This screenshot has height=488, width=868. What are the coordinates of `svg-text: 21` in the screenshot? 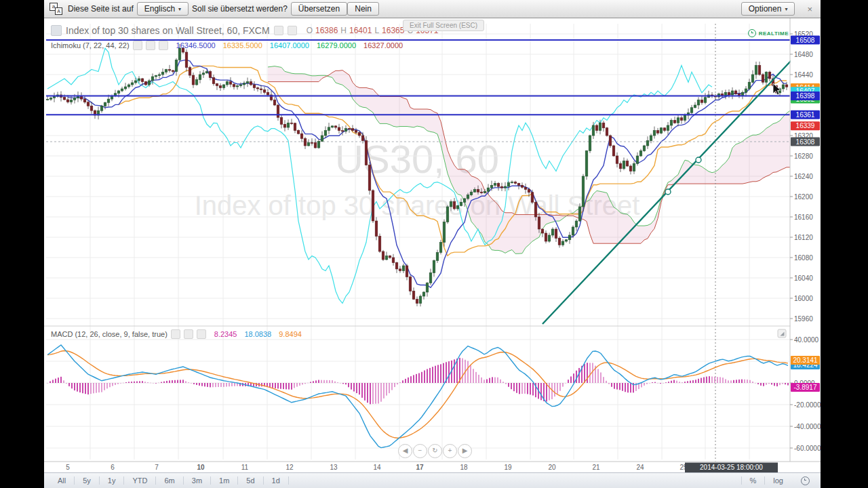 It's located at (596, 468).